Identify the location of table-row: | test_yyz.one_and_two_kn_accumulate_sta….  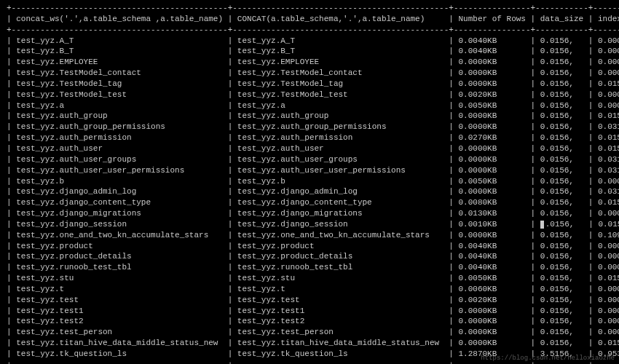
(312, 236).